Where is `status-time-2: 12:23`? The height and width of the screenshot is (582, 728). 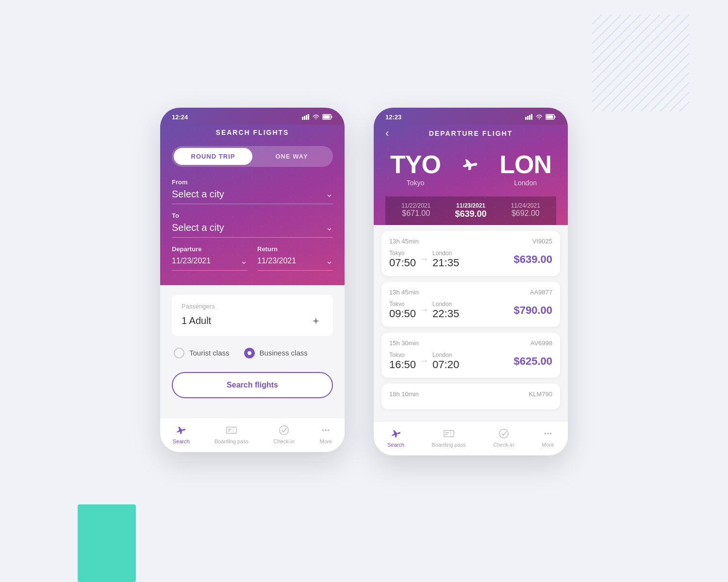
status-time-2: 12:23 is located at coordinates (393, 117).